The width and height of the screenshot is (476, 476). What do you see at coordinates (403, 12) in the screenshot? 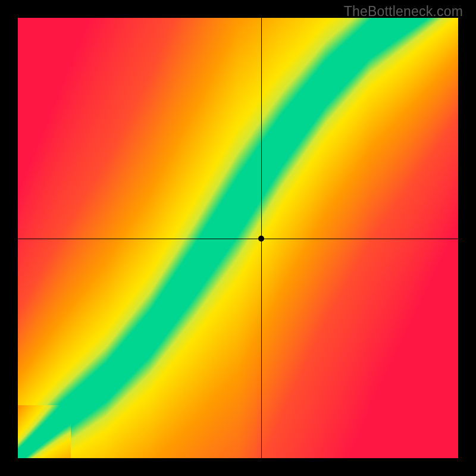
I see `watermark-text: TheBottleneck.com` at bounding box center [403, 12].